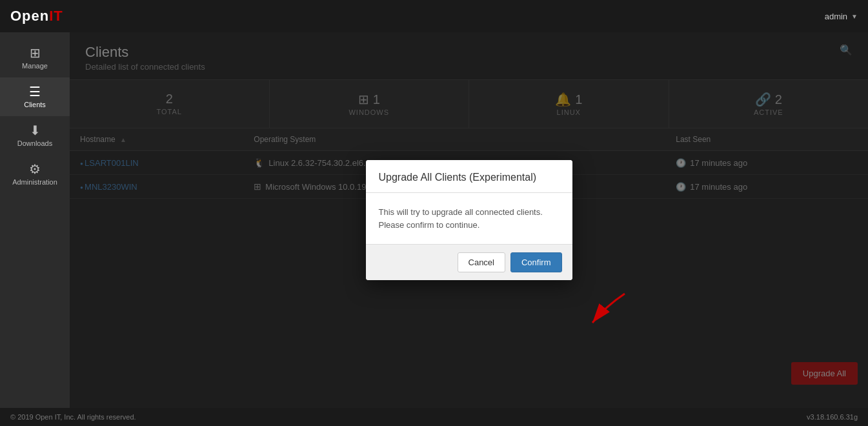 This screenshot has height=426, width=868. Describe the element at coordinates (35, 53) in the screenshot. I see `manage-icon: ⊞` at that location.